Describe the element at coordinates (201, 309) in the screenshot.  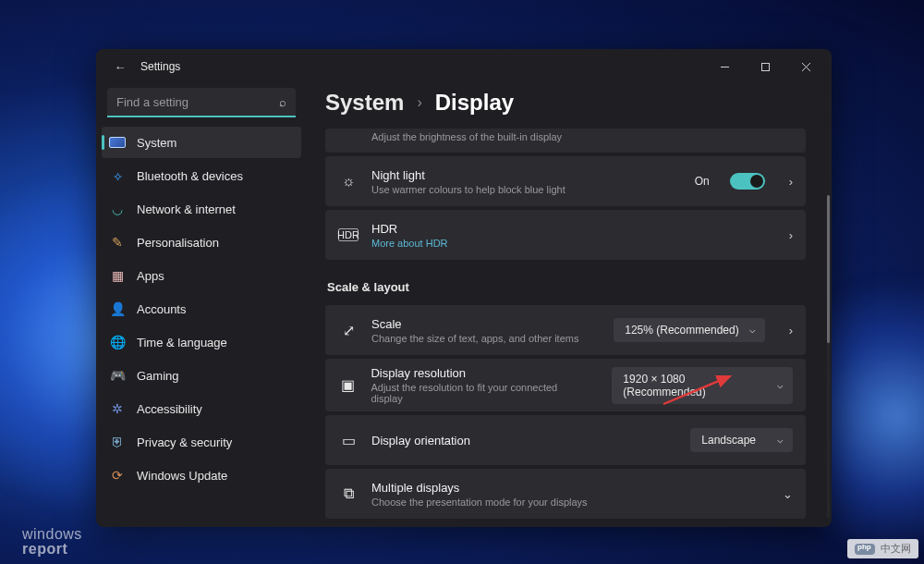
I see `sidebar-item-accounts: 👤 Accounts` at that location.